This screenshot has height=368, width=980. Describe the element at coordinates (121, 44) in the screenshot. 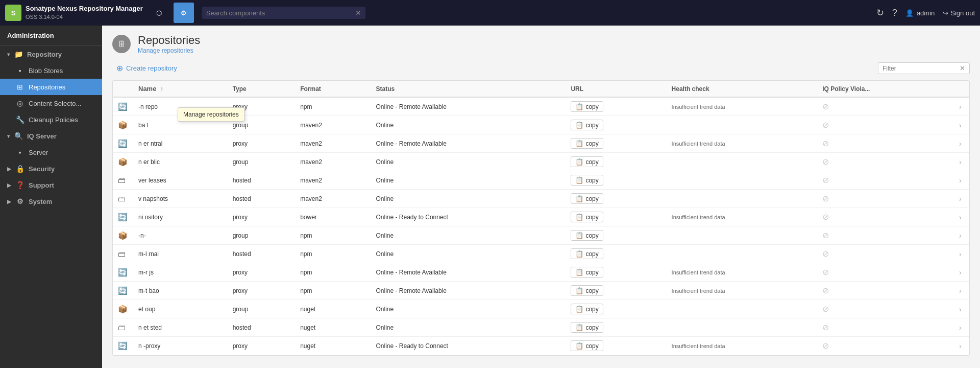

I see `database-icon: 🗄` at that location.